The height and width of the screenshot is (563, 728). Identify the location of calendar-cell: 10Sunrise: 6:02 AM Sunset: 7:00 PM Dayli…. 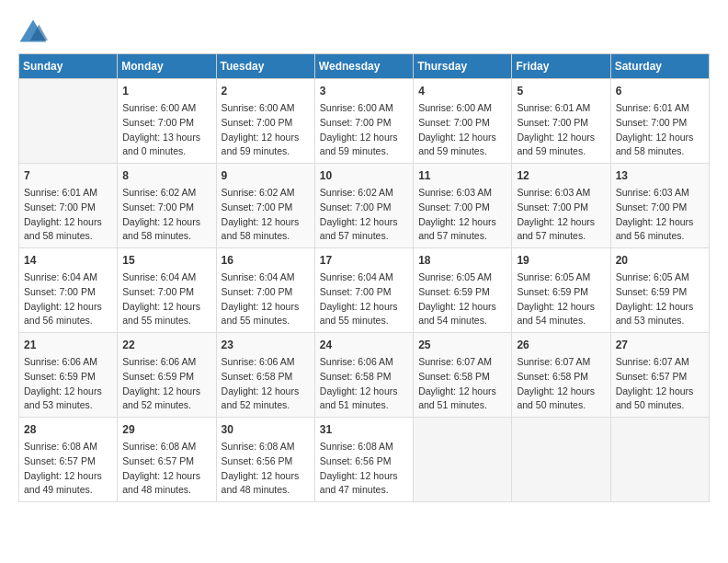
(364, 206).